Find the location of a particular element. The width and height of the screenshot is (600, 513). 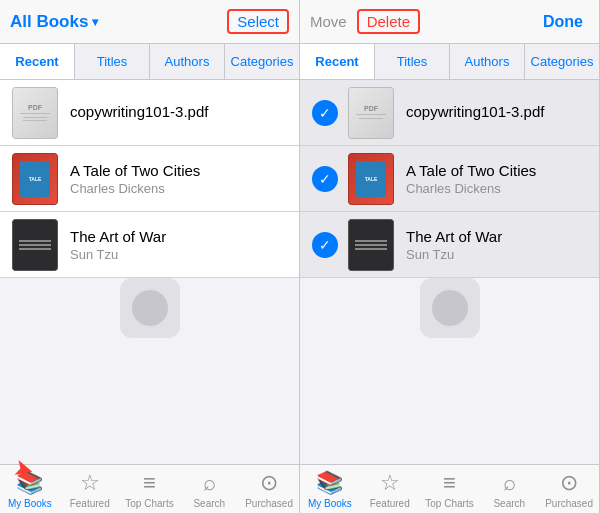

tab-topcharts-left: ≡ Top Charts is located at coordinates (150, 489).